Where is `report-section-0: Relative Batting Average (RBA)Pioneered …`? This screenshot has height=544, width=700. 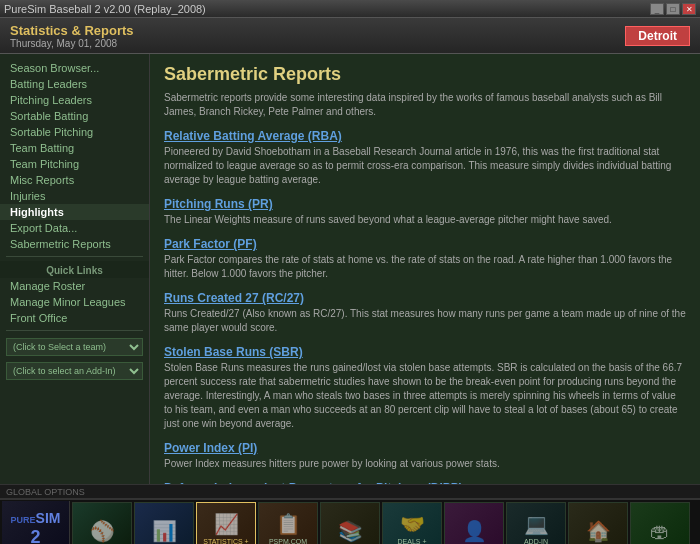 report-section-0: Relative Batting Average (RBA)Pioneered … is located at coordinates (425, 158).